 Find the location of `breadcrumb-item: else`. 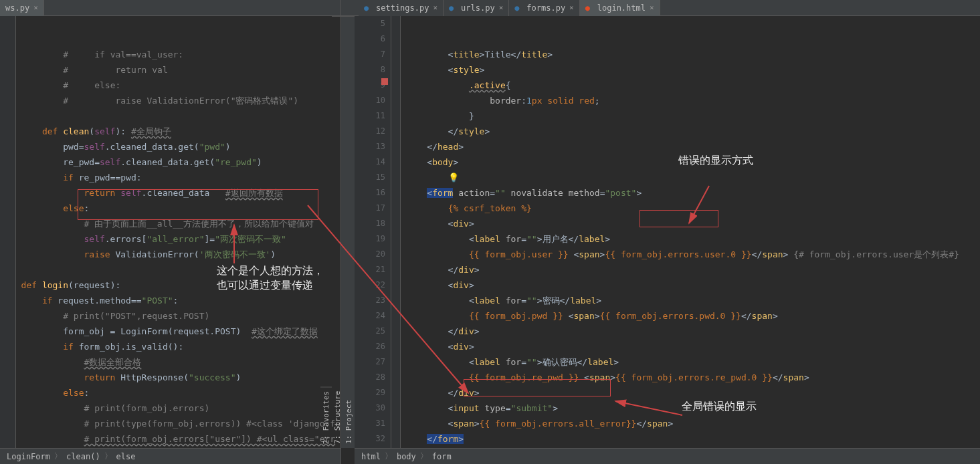

breadcrumb-item: else is located at coordinates (126, 457).